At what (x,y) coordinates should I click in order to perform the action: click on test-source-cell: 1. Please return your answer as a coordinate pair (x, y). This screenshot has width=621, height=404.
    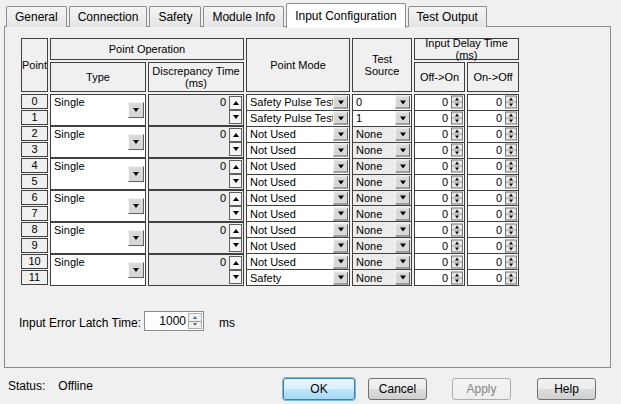
    Looking at the image, I should click on (382, 119).